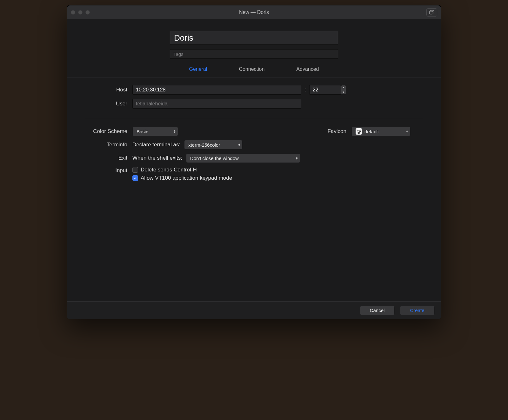 The image size is (508, 420). I want to click on vt100-keypad-label: Allow VT100 application keypad mode, so click(186, 178).